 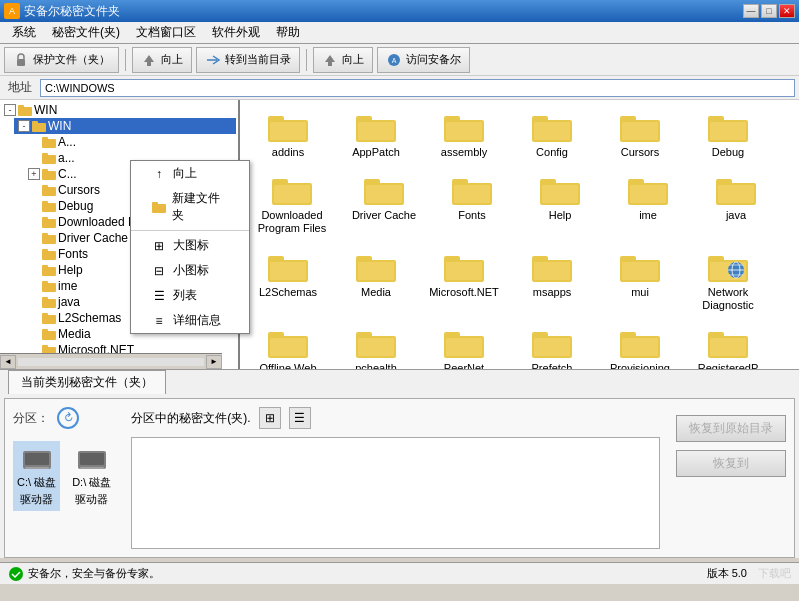 What do you see at coordinates (10, 110) in the screenshot?
I see `tree-expand-root: -` at bounding box center [10, 110].